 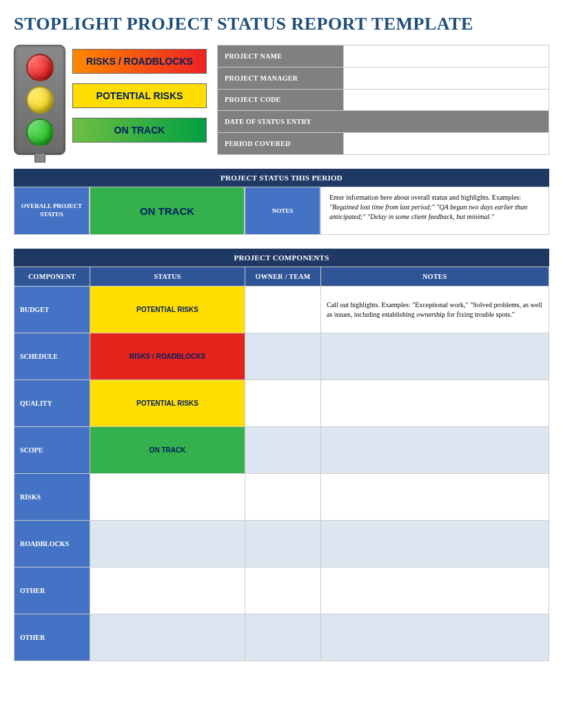 What do you see at coordinates (383, 122) in the screenshot?
I see `date-of-status-label: DATE OF STATUS ENTRY` at bounding box center [383, 122].